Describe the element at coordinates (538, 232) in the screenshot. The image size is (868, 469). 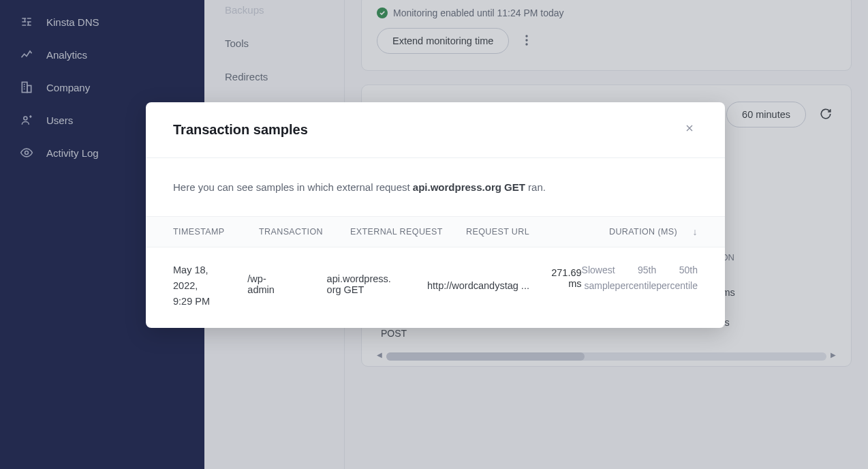
I see `col-header-request-url: REQUEST URL` at that location.